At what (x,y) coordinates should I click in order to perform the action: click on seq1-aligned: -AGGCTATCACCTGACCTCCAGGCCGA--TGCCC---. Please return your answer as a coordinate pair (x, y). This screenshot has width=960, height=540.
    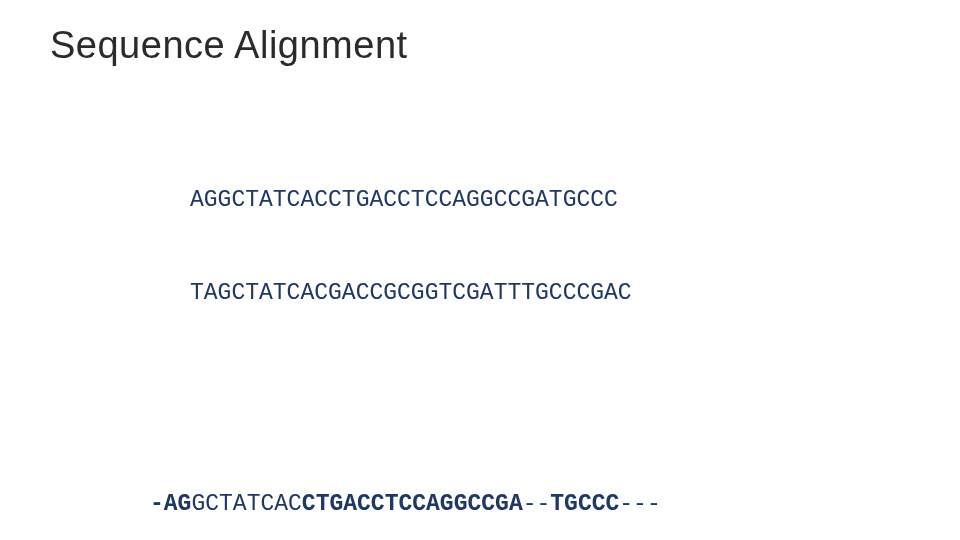
    Looking at the image, I should click on (535, 504).